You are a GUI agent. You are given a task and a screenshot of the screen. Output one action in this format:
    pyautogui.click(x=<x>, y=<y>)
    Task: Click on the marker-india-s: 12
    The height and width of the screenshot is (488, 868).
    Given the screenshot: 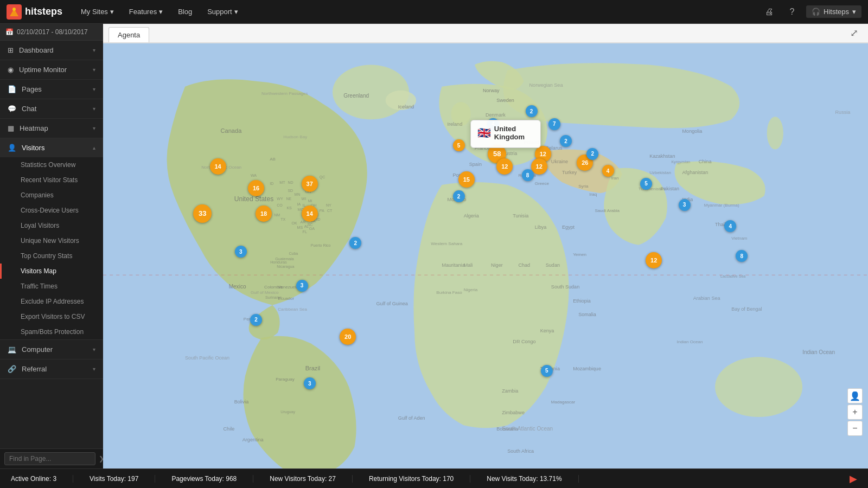 What is the action you would take?
    pyautogui.click(x=654, y=260)
    